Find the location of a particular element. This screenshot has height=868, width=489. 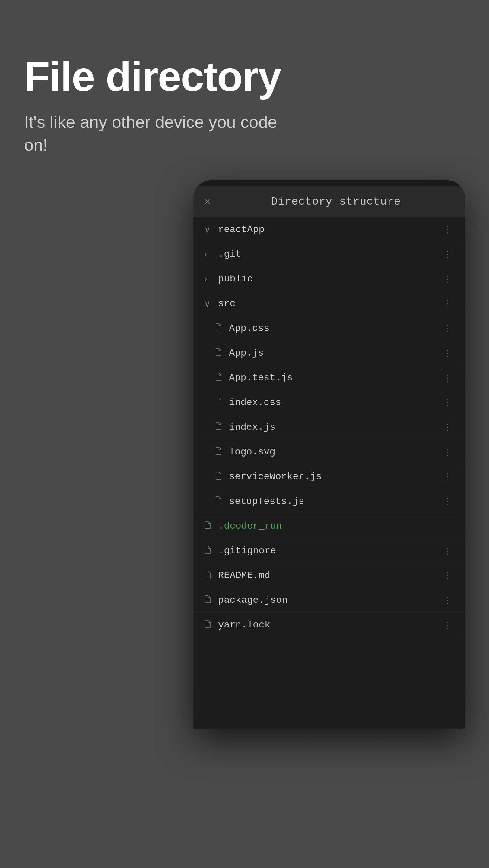

file-name: setupTests.js is located at coordinates (267, 501).